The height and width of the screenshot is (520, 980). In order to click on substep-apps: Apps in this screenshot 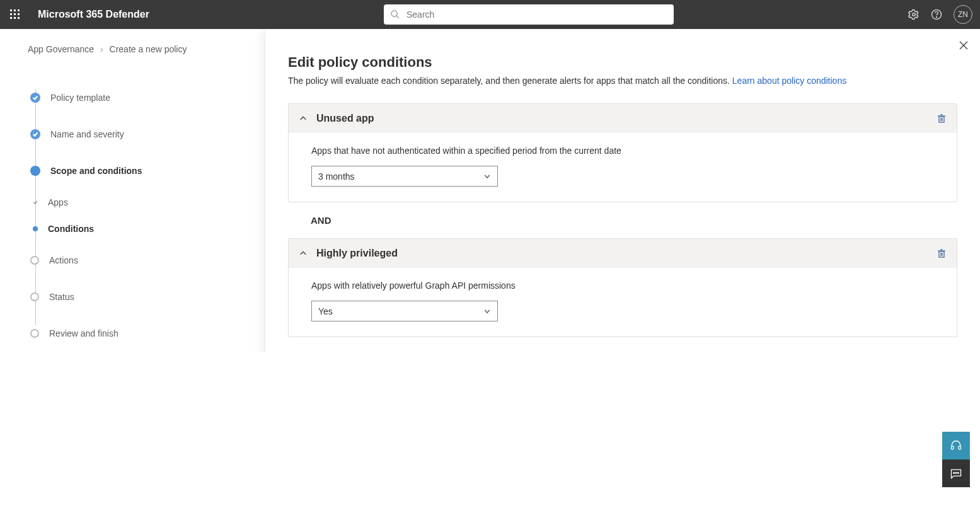, I will do `click(147, 202)`.